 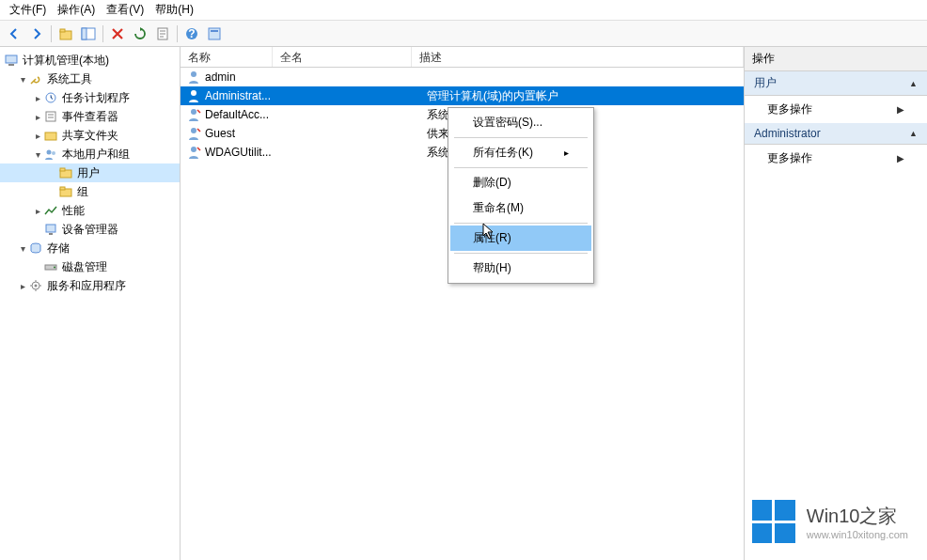 What do you see at coordinates (37, 34) in the screenshot?
I see `forward-button` at bounding box center [37, 34].